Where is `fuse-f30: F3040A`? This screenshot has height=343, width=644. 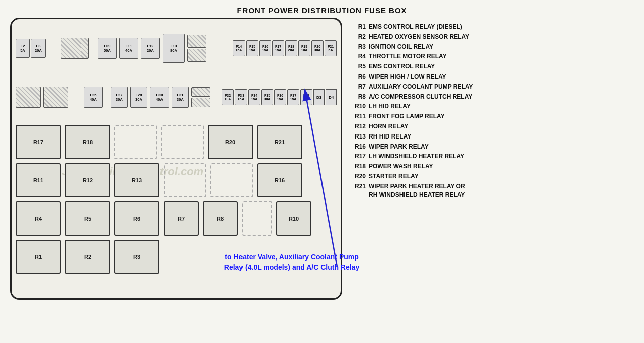 fuse-f30: F3040A is located at coordinates (159, 97).